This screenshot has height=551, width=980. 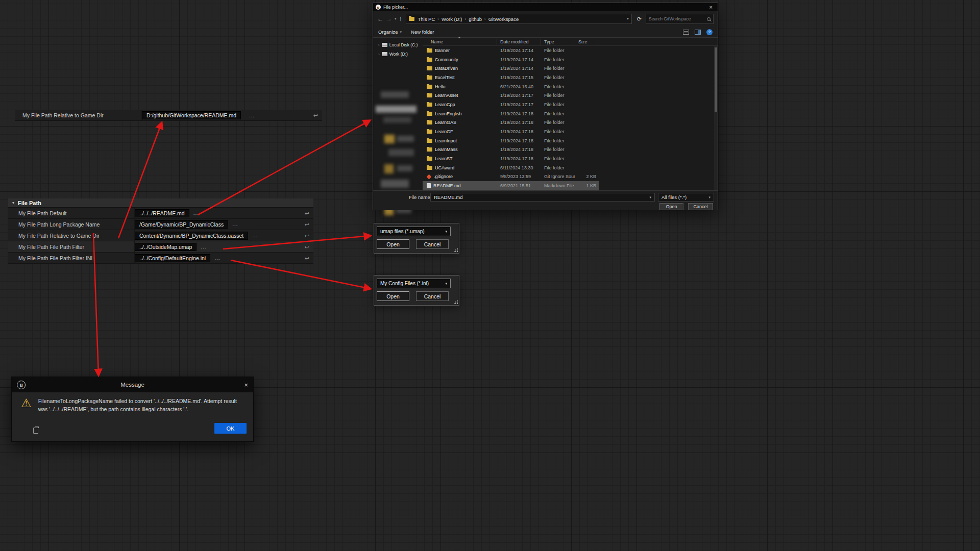 I want to click on address-bar: This PC›Work (D:)›github›GitWorkspace ▾, so click(x=519, y=19).